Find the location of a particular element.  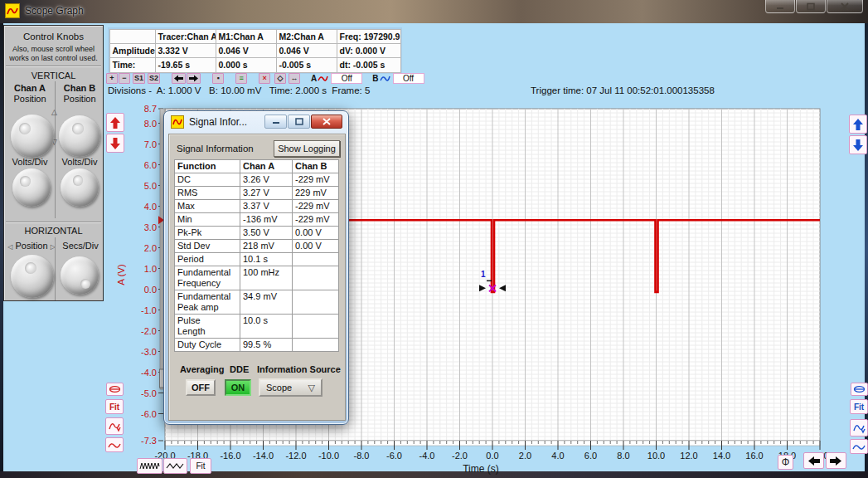

chan-a-label: Chan A is located at coordinates (30, 88).